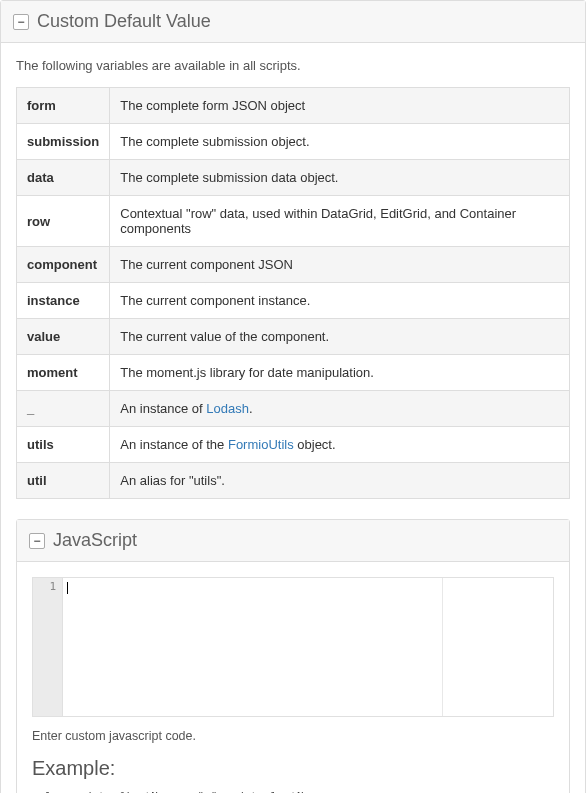 The height and width of the screenshot is (793, 586). Describe the element at coordinates (340, 301) in the screenshot. I see `variable-description: The current component instance.` at that location.